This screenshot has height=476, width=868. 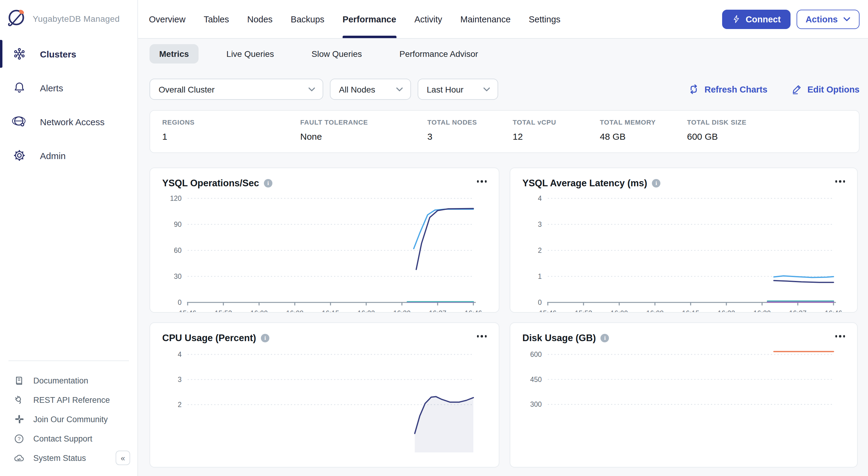 What do you see at coordinates (791, 19) in the screenshot?
I see `top-actions: Connect Actions` at bounding box center [791, 19].